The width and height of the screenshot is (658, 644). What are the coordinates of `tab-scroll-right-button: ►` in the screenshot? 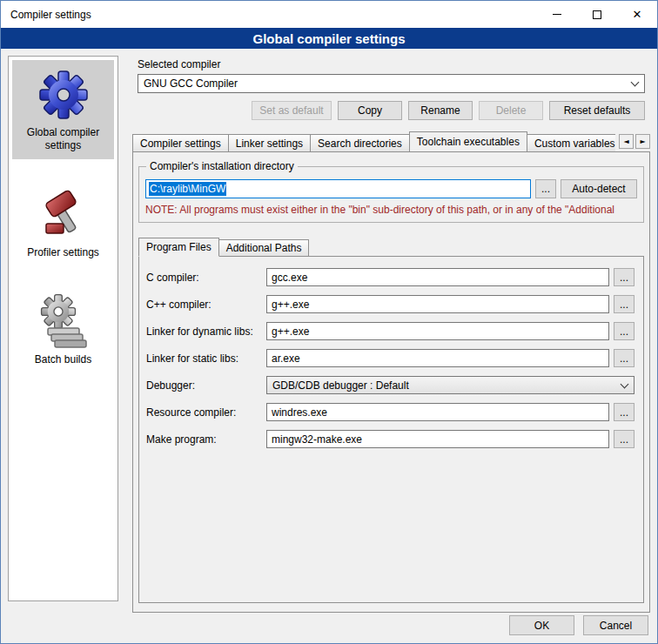 It's located at (642, 141).